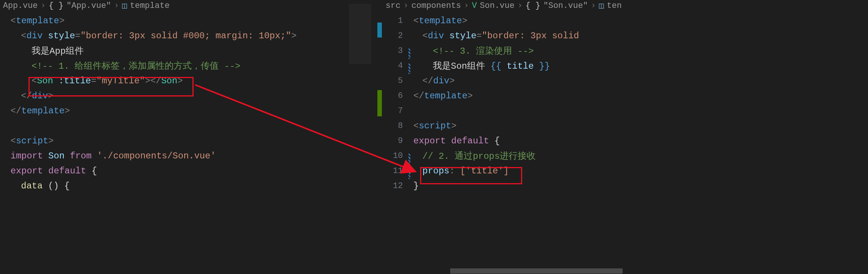  I want to click on props-value: ['title'], so click(485, 171).